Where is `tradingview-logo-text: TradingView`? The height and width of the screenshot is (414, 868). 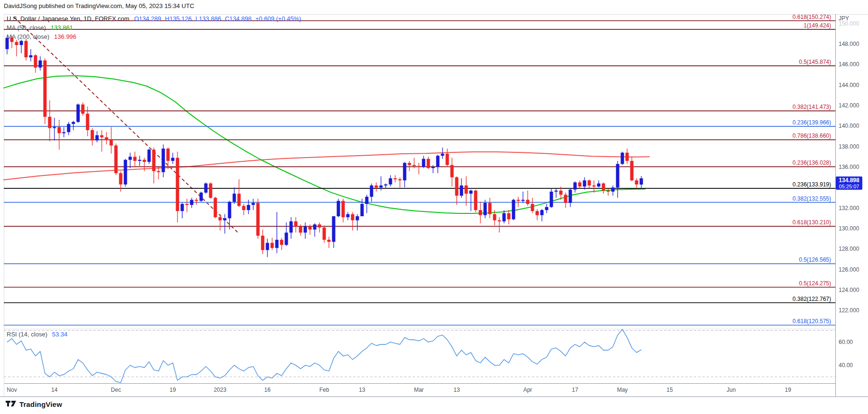
tradingview-logo-text: TradingView is located at coordinates (41, 404).